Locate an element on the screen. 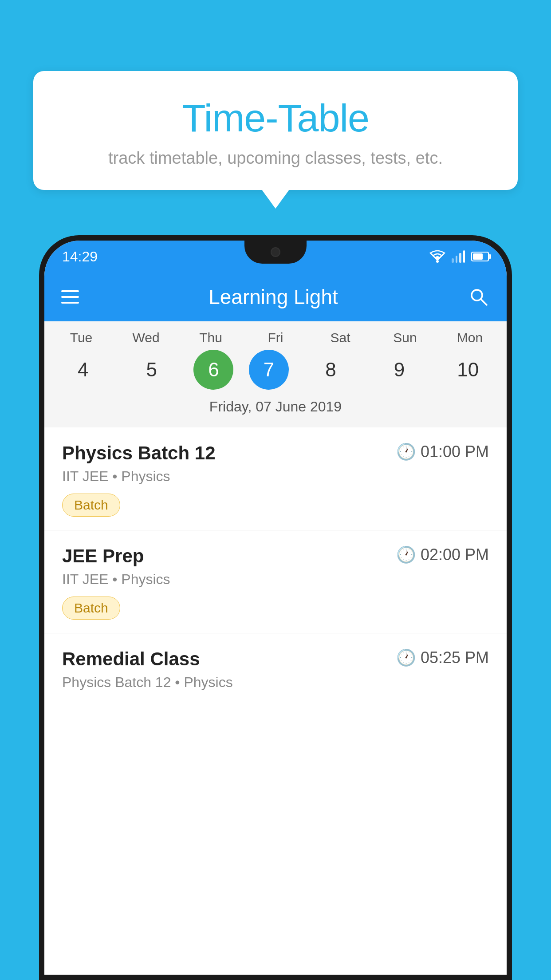  class-item-1-top: Physics Batch 12 🕐 01:00 PM is located at coordinates (276, 453).